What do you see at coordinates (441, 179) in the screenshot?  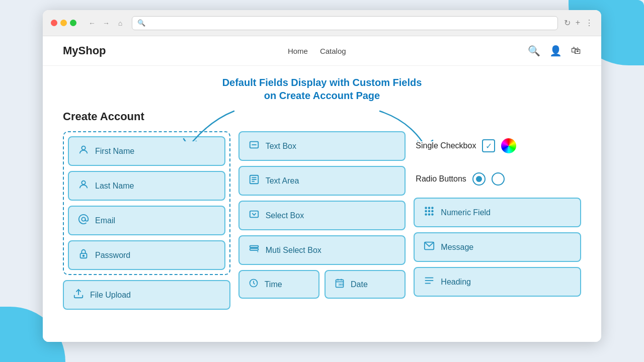 I see `radio-buttons-label: Radio Buttons` at bounding box center [441, 179].